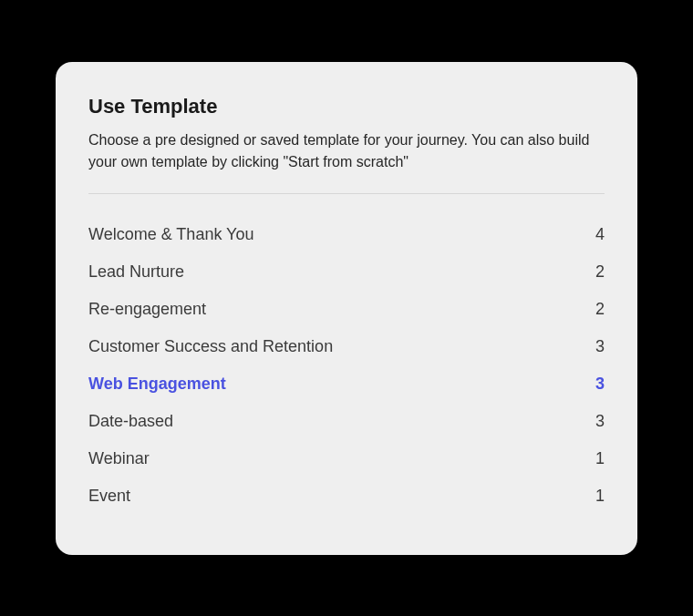 Image resolution: width=693 pixels, height=616 pixels. I want to click on template-item-label: Re-engagement, so click(148, 310).